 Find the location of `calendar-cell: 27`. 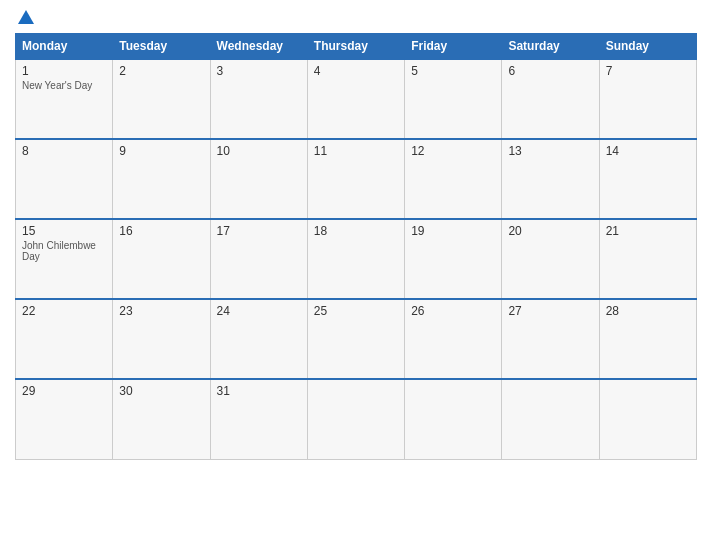

calendar-cell: 27 is located at coordinates (550, 339).